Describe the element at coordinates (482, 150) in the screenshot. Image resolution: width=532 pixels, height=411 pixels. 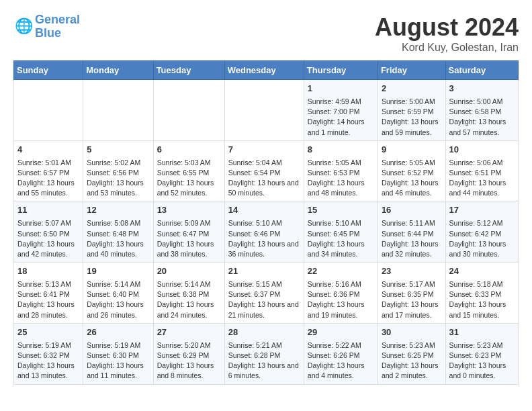
I see `day-number: 10` at that location.